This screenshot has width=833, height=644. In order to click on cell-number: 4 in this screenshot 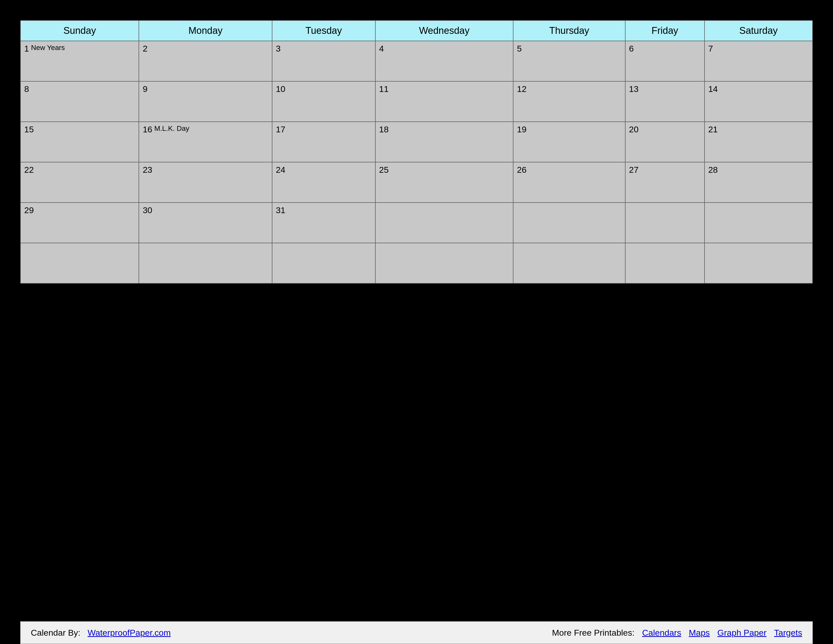, I will do `click(381, 49)`.